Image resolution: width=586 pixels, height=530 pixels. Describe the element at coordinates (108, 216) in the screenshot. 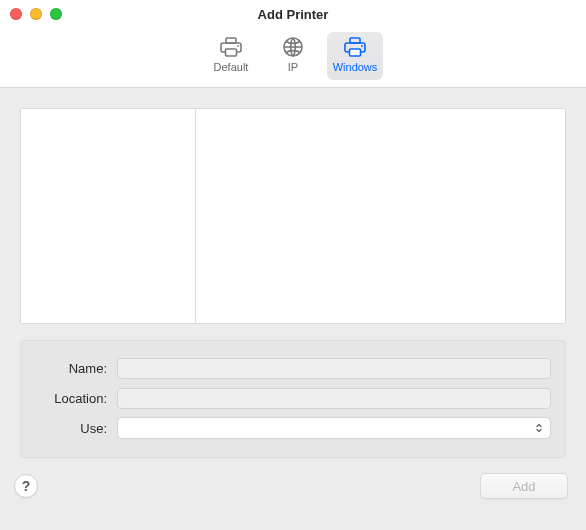

I see `smb-servers-list` at that location.